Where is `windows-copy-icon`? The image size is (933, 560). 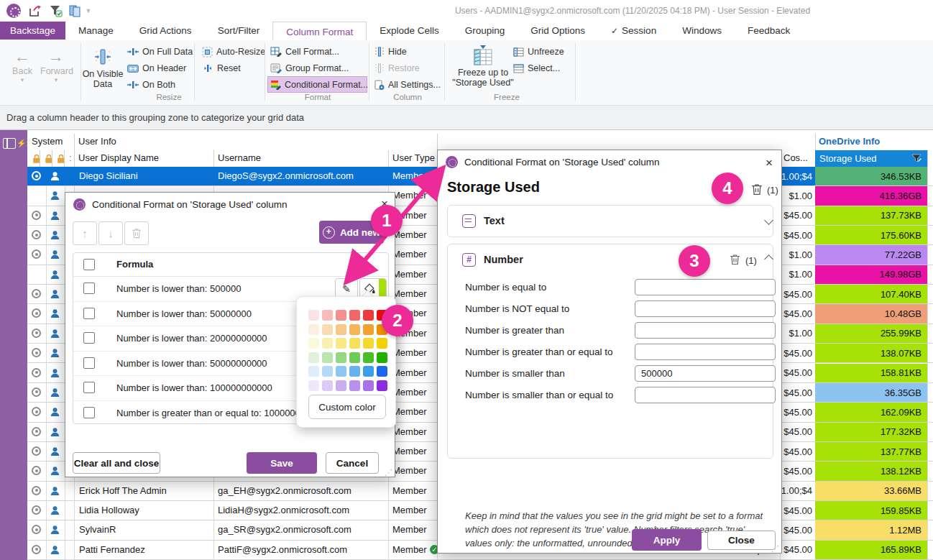 windows-copy-icon is located at coordinates (75, 11).